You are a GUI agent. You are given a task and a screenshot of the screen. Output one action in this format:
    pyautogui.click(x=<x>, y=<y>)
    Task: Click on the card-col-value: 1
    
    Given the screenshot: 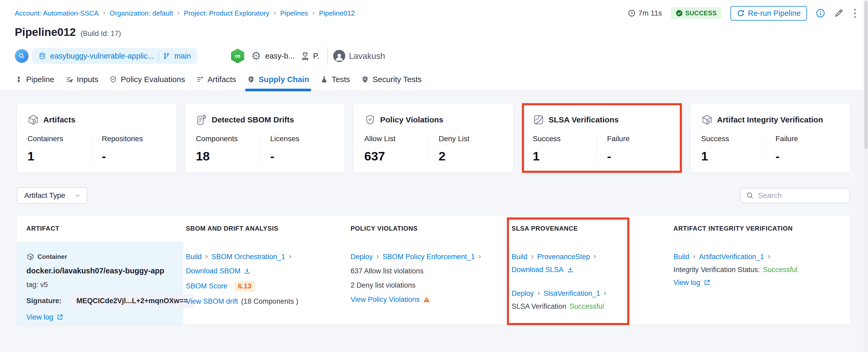 What is the action you would take?
    pyautogui.click(x=565, y=156)
    